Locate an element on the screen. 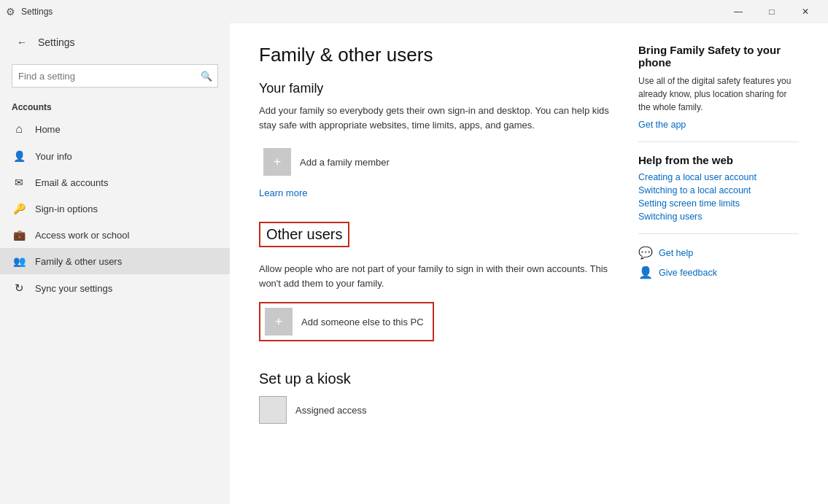 This screenshot has height=504, width=828. give-feedback-link: Give feedback is located at coordinates (688, 273).